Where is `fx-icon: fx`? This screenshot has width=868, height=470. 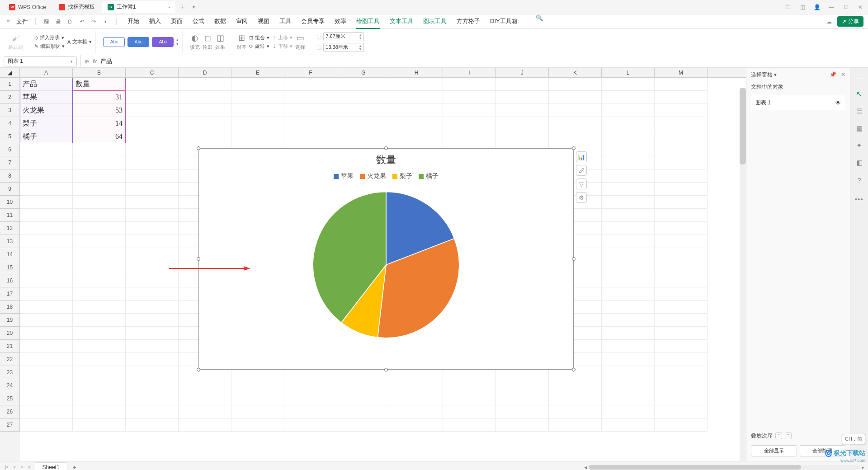 fx-icon: fx is located at coordinates (95, 61).